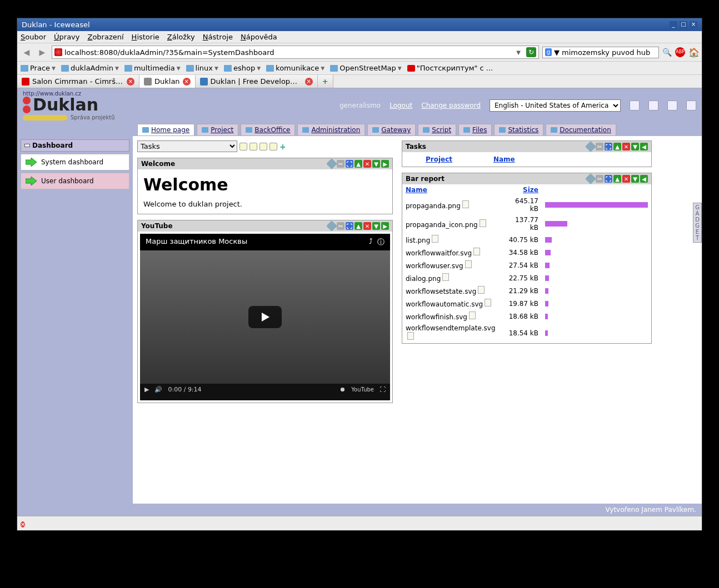 The height and width of the screenshot is (588, 719). I want to click on sidebar-heading: Dashboard, so click(75, 145).